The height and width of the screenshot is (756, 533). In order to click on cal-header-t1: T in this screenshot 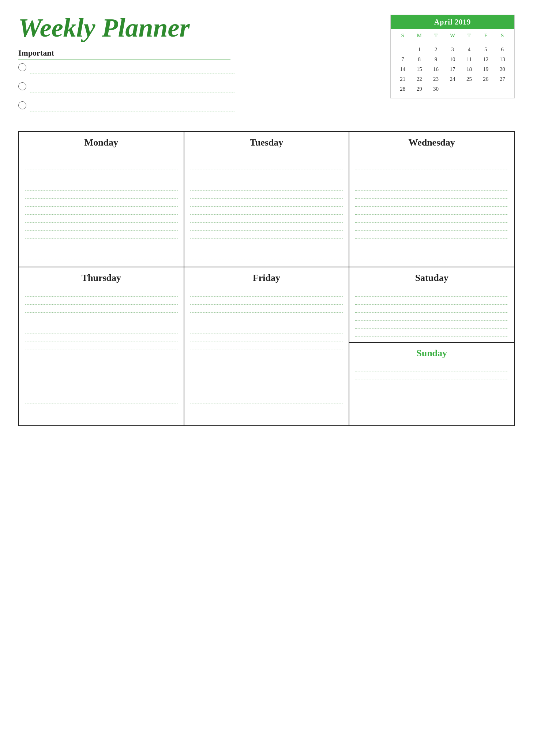, I will do `click(436, 36)`.